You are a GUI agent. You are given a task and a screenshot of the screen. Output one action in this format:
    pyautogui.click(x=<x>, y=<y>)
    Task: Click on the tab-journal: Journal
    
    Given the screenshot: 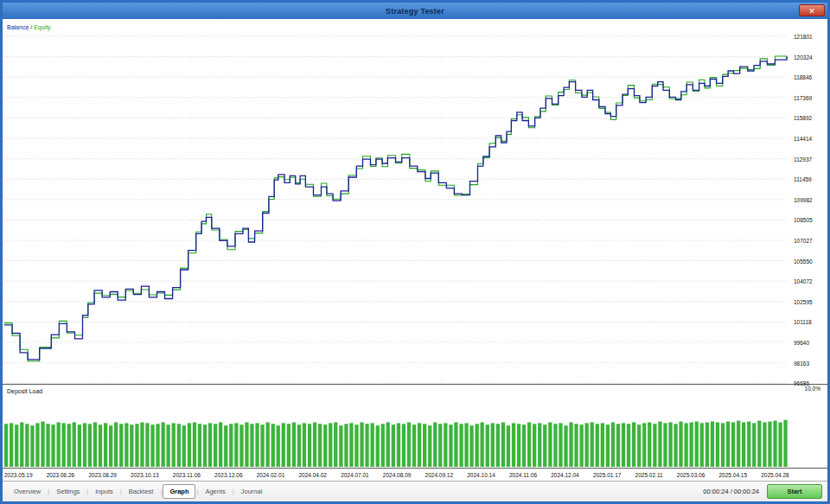 What is the action you would take?
    pyautogui.click(x=252, y=491)
    